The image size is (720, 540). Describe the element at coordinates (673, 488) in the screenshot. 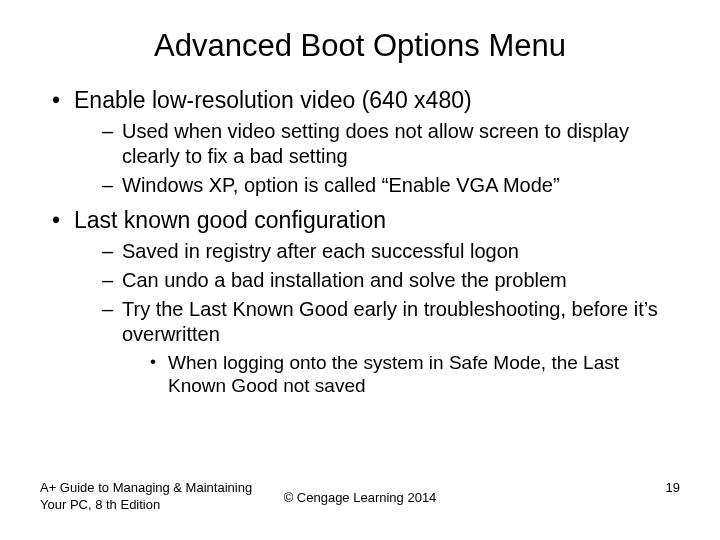

I see `page-number: 19` at that location.